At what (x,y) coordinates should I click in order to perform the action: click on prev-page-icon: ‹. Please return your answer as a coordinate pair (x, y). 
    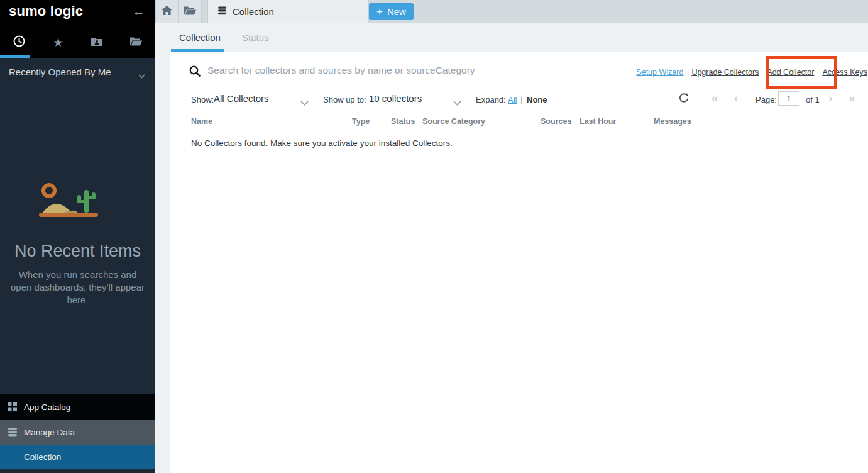
    Looking at the image, I should click on (736, 98).